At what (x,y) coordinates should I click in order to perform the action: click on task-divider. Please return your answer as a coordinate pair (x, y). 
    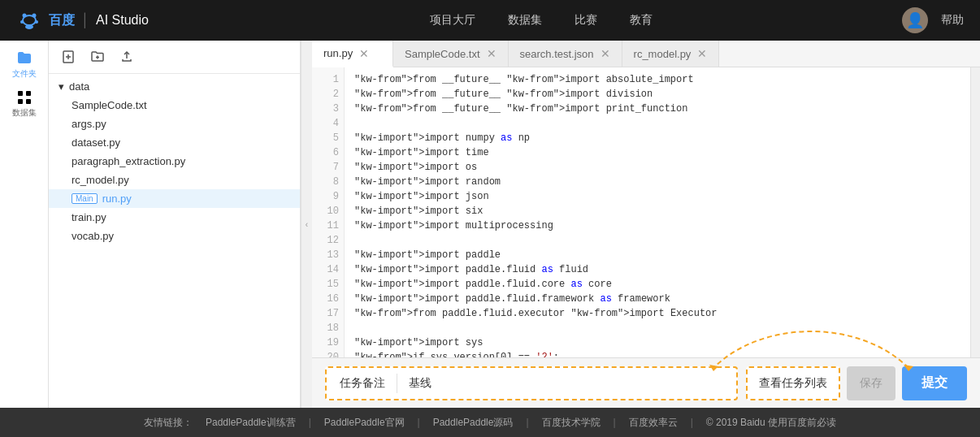
    Looking at the image, I should click on (397, 383).